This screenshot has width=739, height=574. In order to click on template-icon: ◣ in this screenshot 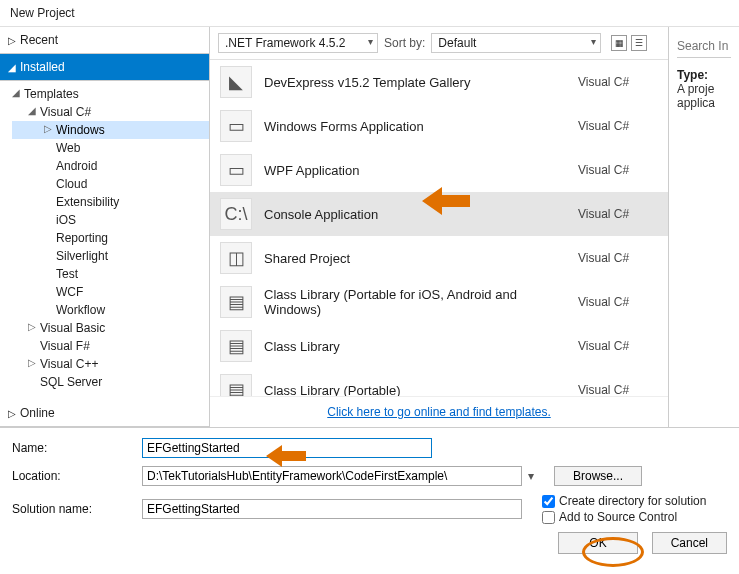, I will do `click(236, 82)`.